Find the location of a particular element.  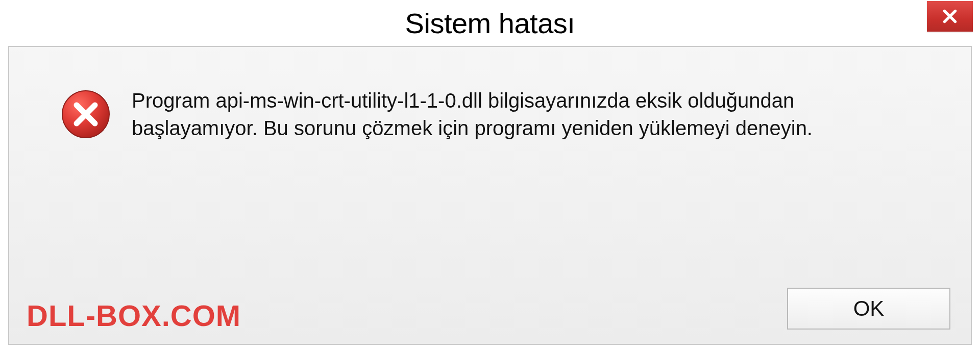

dialog-content: Program api-ms-win-crt-utility-l1-1-0.dl… is located at coordinates (486, 114).